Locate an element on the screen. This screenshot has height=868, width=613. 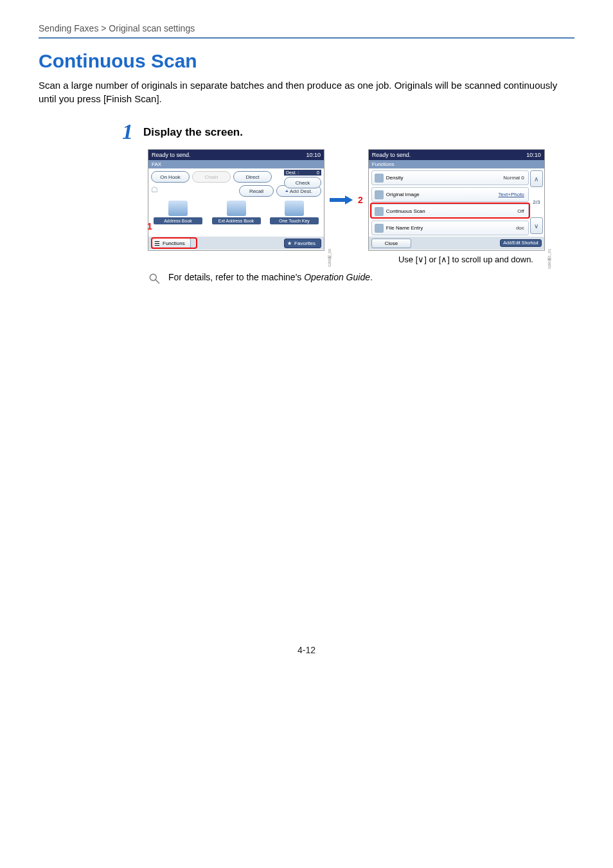
recall-button: Recall is located at coordinates (256, 191).